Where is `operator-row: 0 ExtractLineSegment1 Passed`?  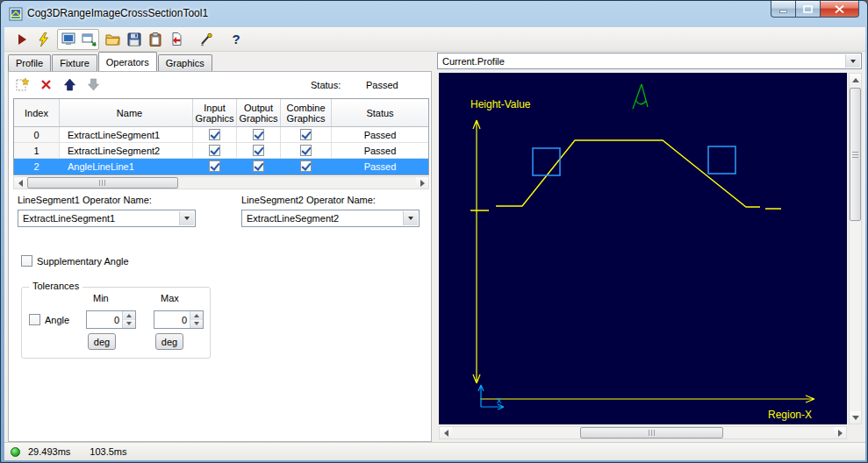
operator-row: 0 ExtractLineSegment1 Passed is located at coordinates (221, 135).